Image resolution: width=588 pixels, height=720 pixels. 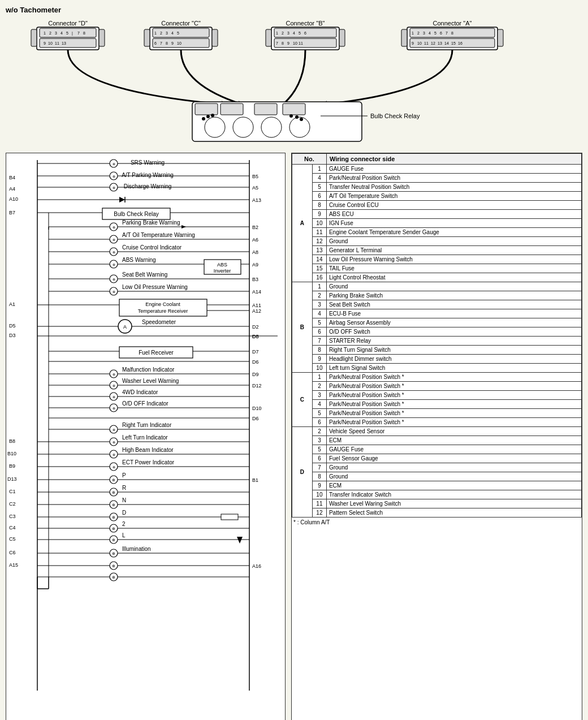 What do you see at coordinates (447, 43) in the screenshot?
I see `svg-text: 14` at bounding box center [447, 43].